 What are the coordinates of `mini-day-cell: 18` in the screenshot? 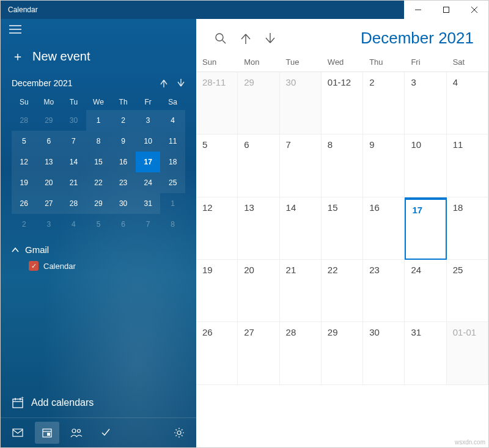 It's located at (172, 162).